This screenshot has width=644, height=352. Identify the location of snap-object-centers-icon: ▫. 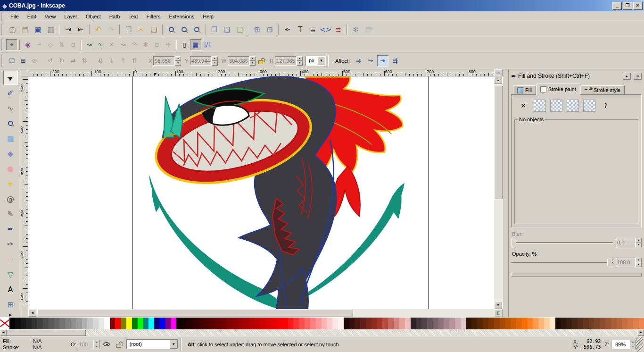
(157, 45).